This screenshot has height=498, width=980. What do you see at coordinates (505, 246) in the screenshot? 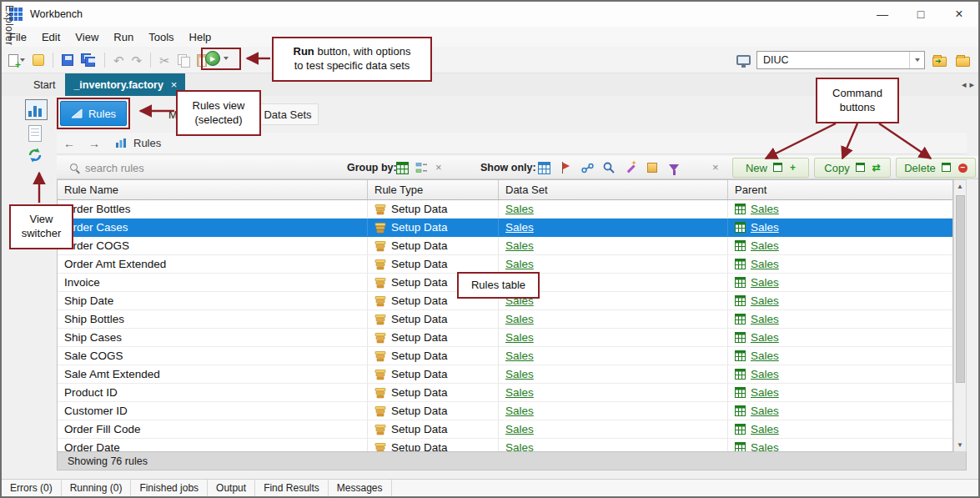
I see `table-row: Order COGS Setup Data Sales Sales` at bounding box center [505, 246].